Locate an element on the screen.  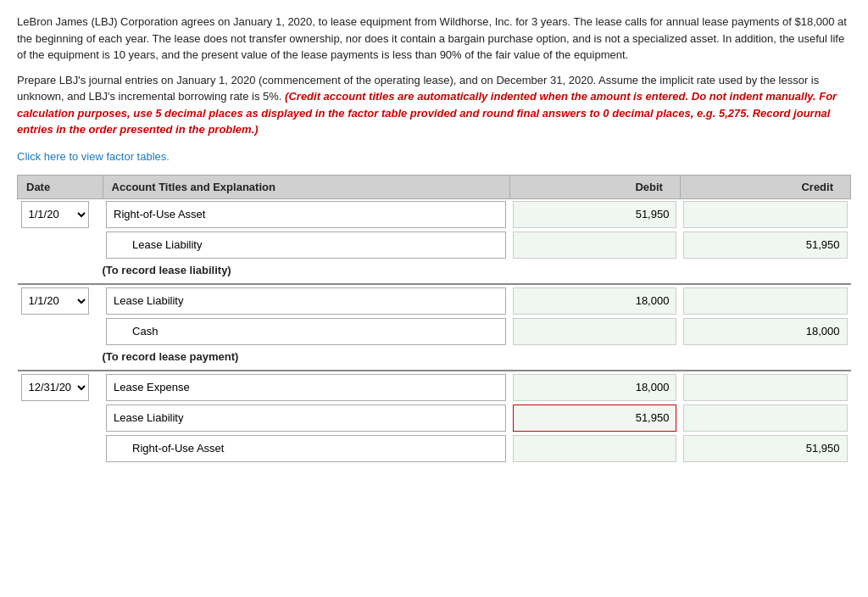
paragraph-2: Prepare LBJ's journal entries on January… is located at coordinates (434, 105).